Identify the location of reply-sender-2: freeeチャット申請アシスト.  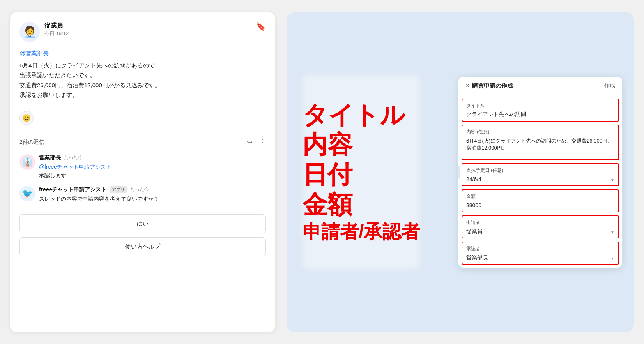
(73, 190).